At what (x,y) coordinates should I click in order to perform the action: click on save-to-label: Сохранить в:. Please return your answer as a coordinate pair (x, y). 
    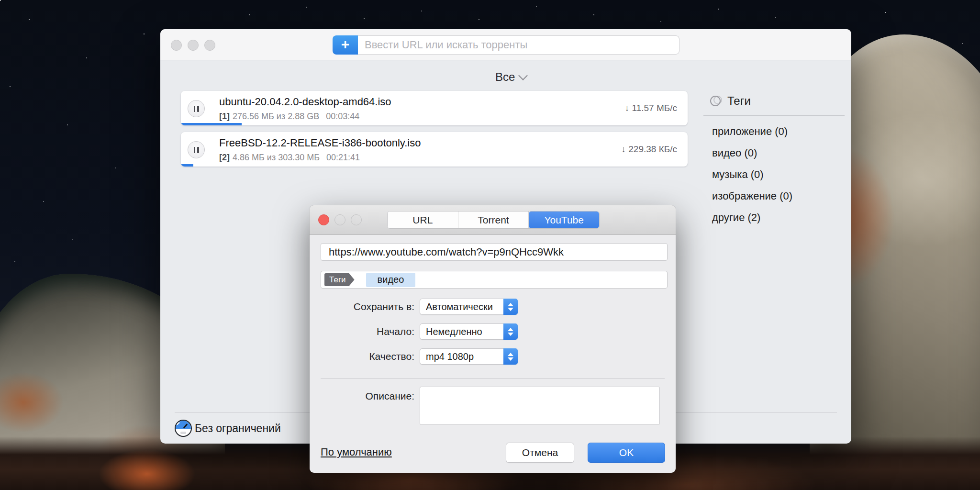
    Looking at the image, I should click on (362, 307).